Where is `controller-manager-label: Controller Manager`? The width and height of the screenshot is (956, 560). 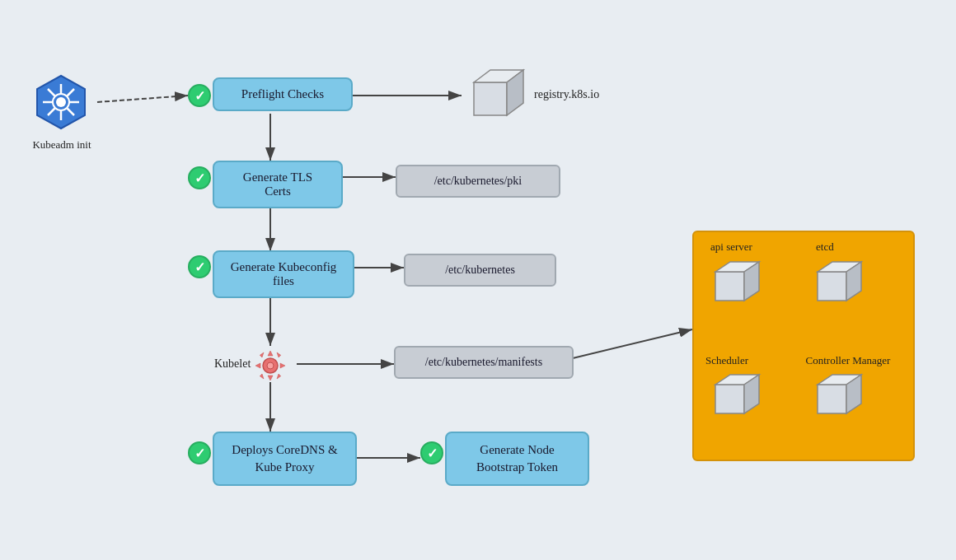
controller-manager-label: Controller Manager is located at coordinates (848, 361).